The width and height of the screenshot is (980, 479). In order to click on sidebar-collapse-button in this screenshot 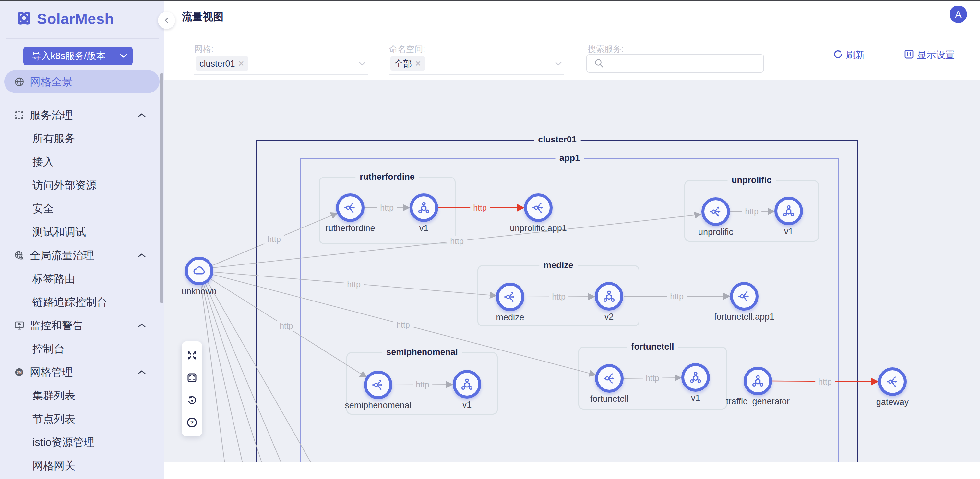, I will do `click(167, 21)`.